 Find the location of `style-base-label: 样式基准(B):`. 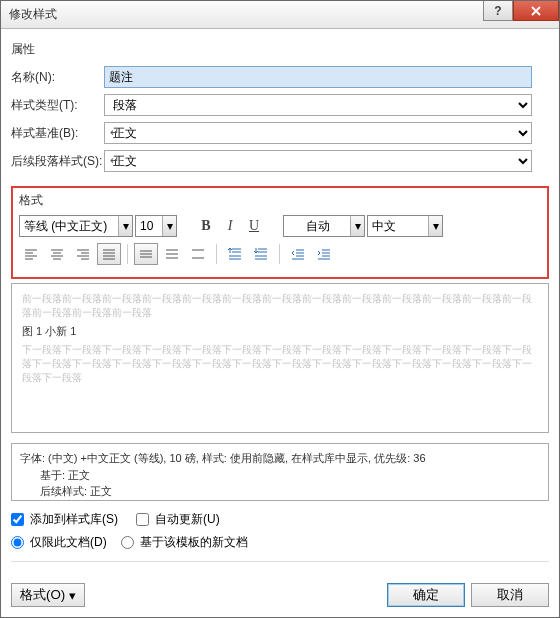

style-base-label: 样式基准(B): is located at coordinates (58, 134).